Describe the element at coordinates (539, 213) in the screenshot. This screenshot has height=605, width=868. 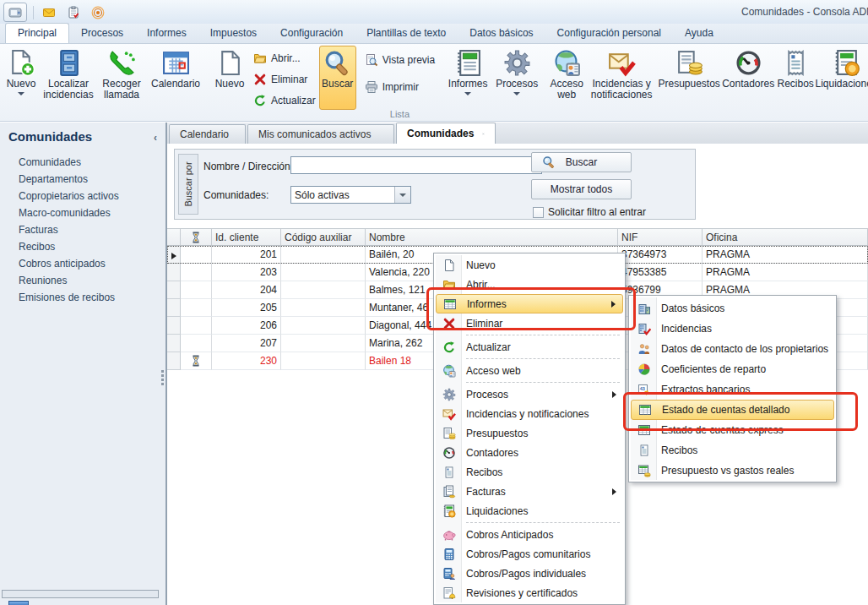
I see `solicitar-filtro-checkbox` at that location.